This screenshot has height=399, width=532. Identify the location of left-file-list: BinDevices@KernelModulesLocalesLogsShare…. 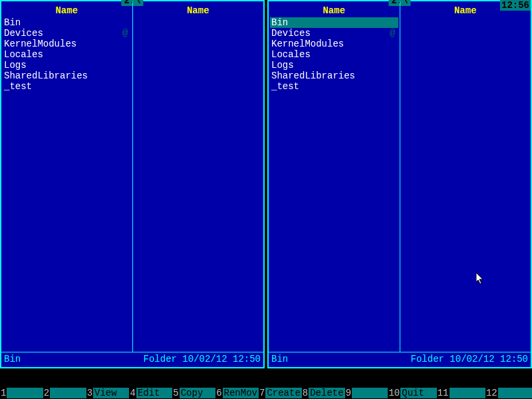
(66, 55).